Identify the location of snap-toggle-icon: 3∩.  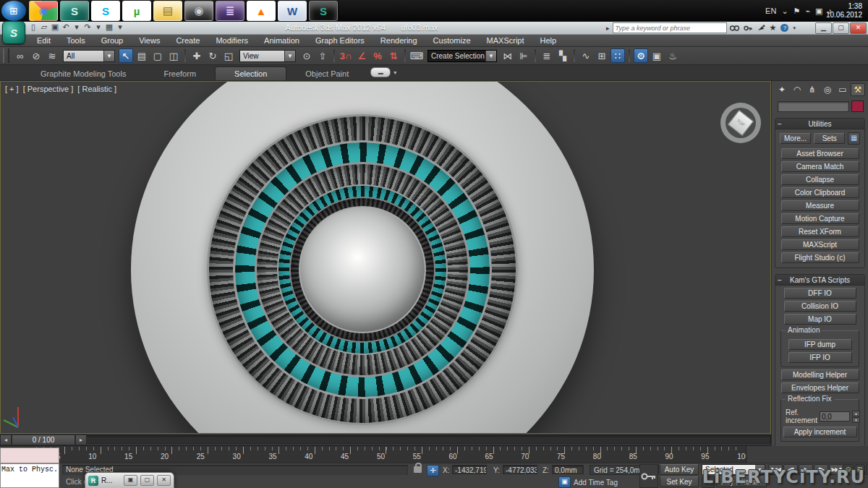
(346, 56).